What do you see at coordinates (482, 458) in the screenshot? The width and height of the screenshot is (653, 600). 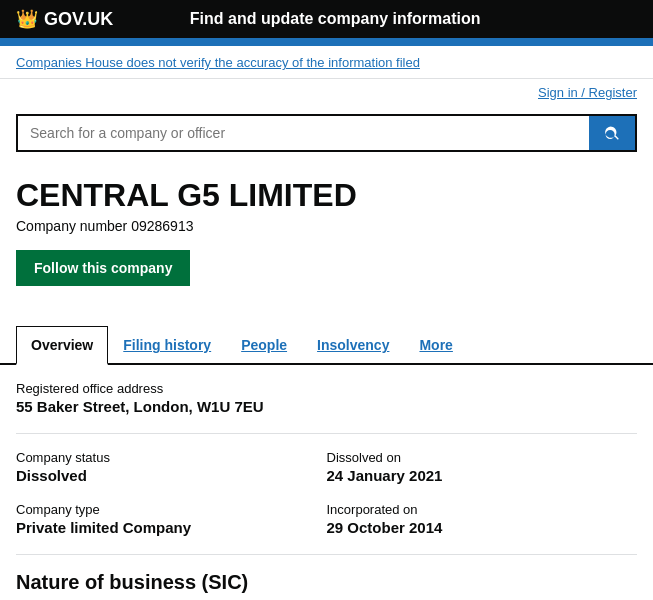 I see `dissolved-on-label: Dissolved on` at bounding box center [482, 458].